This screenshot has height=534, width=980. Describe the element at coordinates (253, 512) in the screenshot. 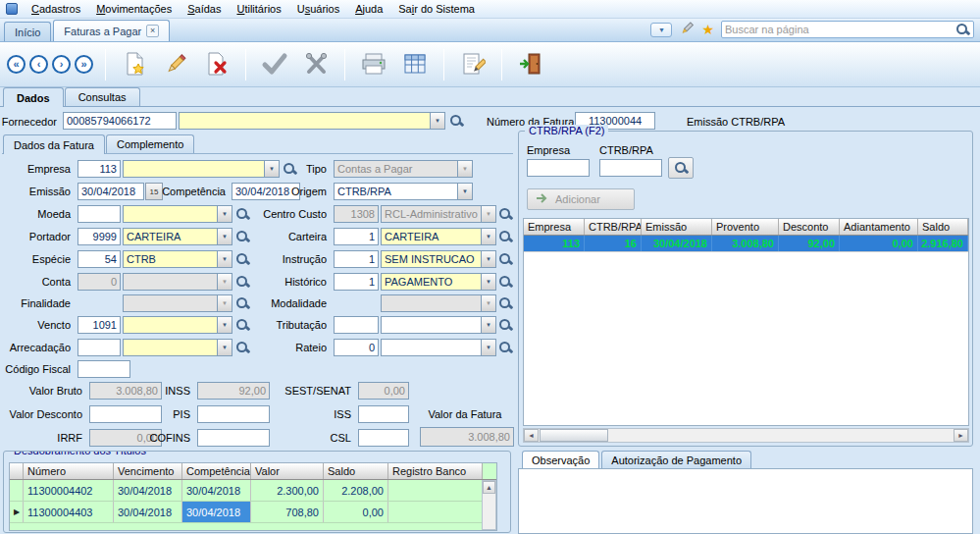

I see `grid-row: ▶1130000440330/04/201830/04/2018708,800,…` at that location.